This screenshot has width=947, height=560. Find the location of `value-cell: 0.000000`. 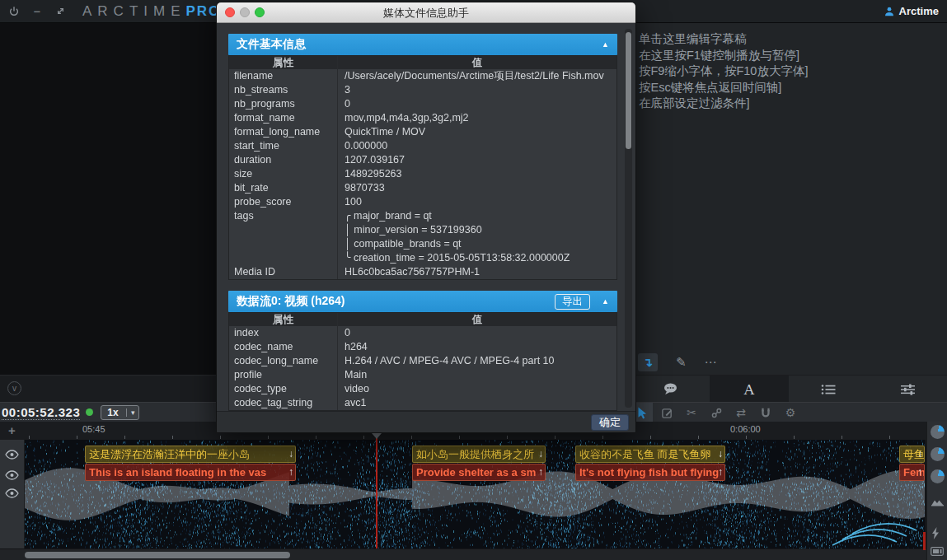

value-cell: 0.000000 is located at coordinates (476, 147).